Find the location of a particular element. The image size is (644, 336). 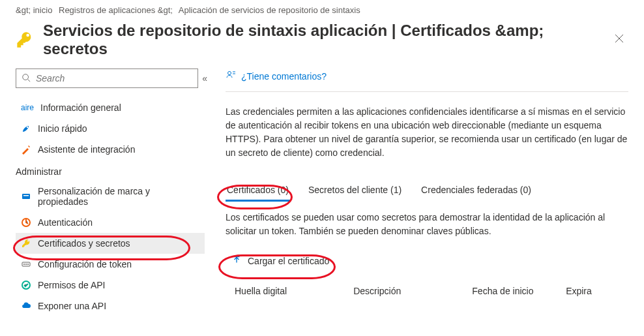

auth-icon is located at coordinates (26, 222).